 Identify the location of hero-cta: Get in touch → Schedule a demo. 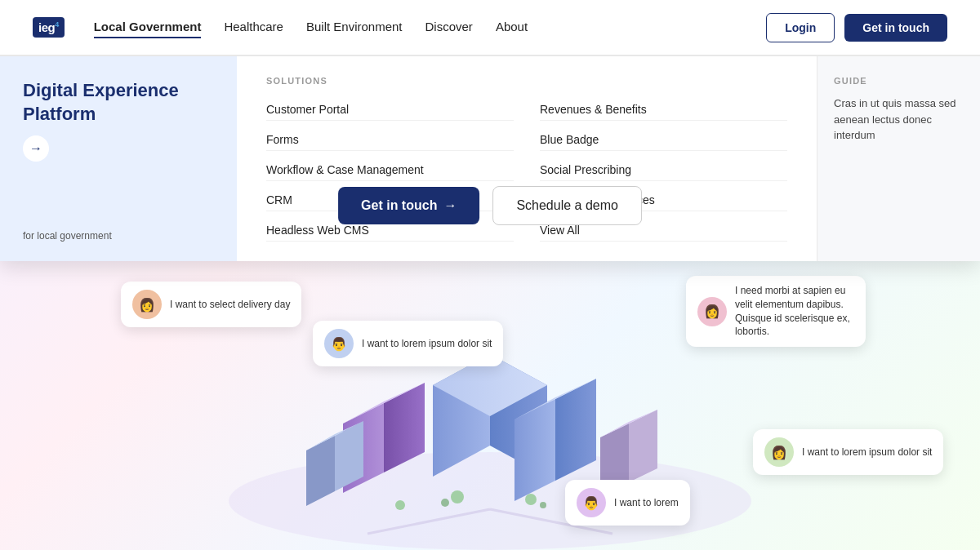
(490, 206).